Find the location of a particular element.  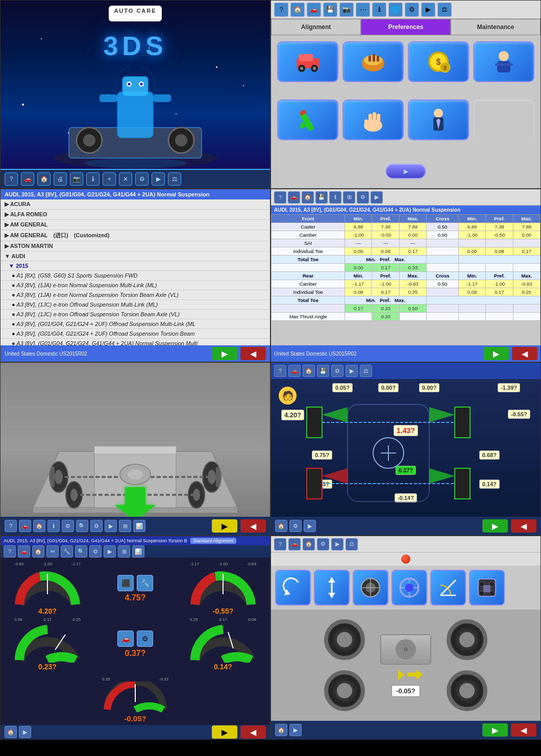

la-nav-back: ◀ is located at coordinates (524, 526).